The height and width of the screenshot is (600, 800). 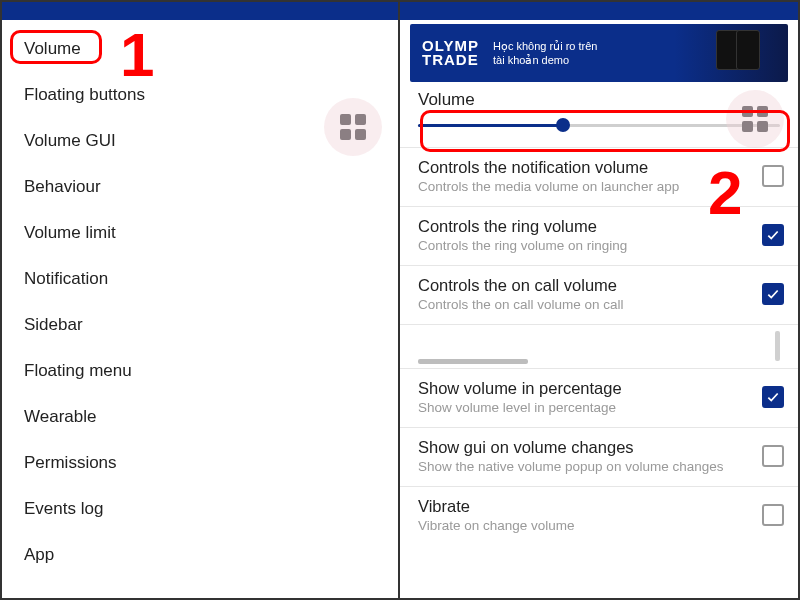 What do you see at coordinates (586, 286) in the screenshot?
I see `setting-title: Controls the on call volume` at bounding box center [586, 286].